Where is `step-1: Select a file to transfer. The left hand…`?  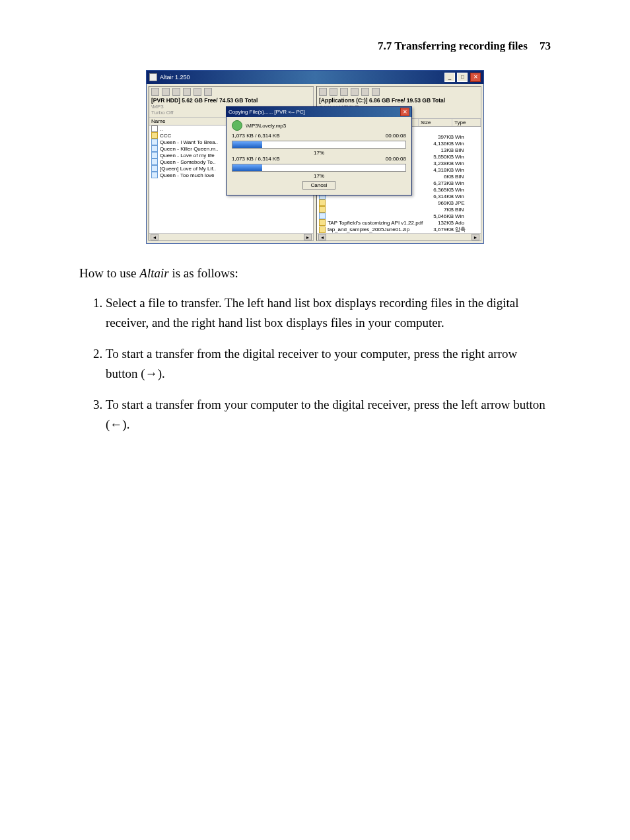
step-1: Select a file to transfer. The left hand… is located at coordinates (328, 313).